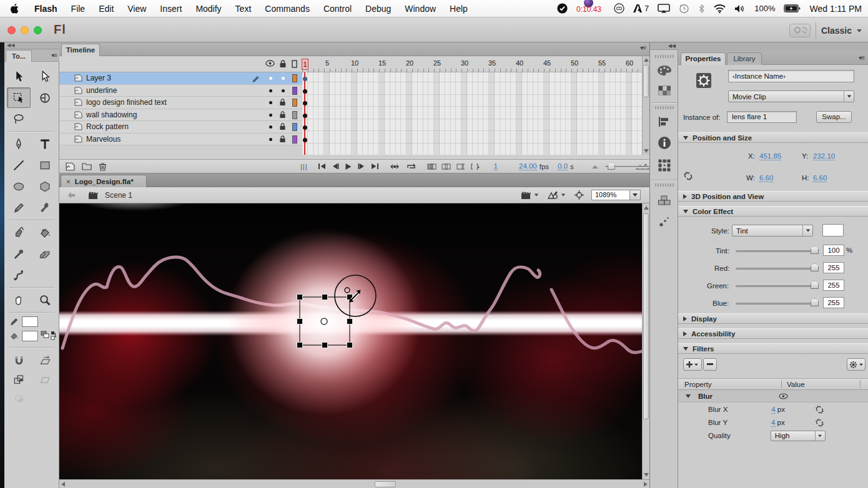  I want to click on stage-zoom-value: 1089%, so click(611, 195).